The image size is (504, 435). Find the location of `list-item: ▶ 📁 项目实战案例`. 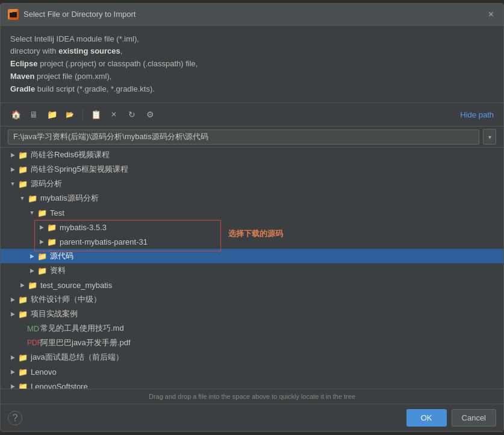

list-item: ▶ 📁 项目实战案例 is located at coordinates (252, 314).